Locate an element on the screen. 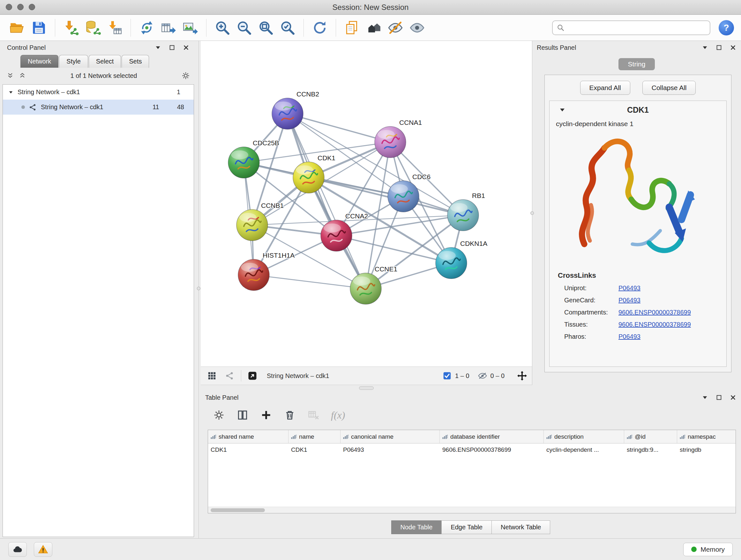 The image size is (741, 560). column-header: namespac is located at coordinates (706, 436).